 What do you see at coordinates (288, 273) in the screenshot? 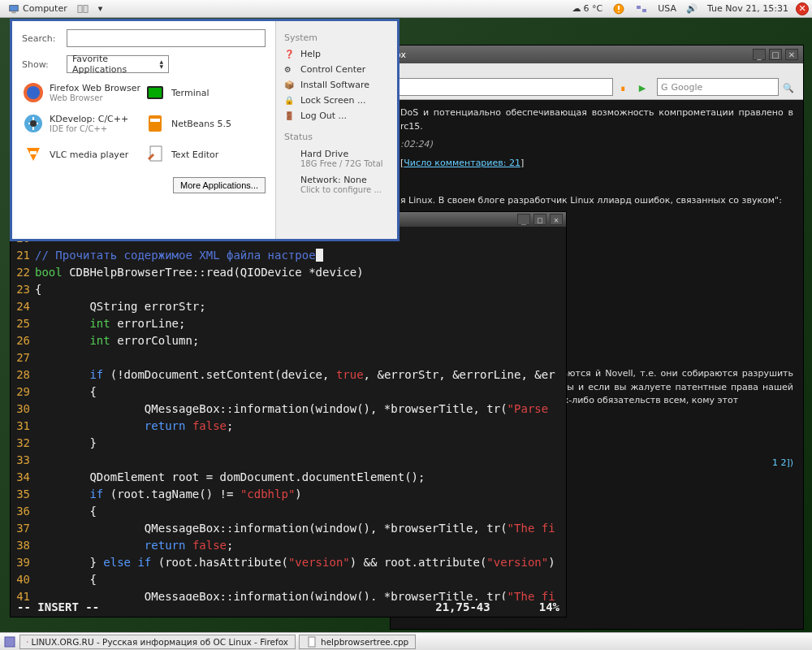
I see `code-line: 22bool CDBHelpBrowserTree::read(QIODevic…` at bounding box center [288, 273].